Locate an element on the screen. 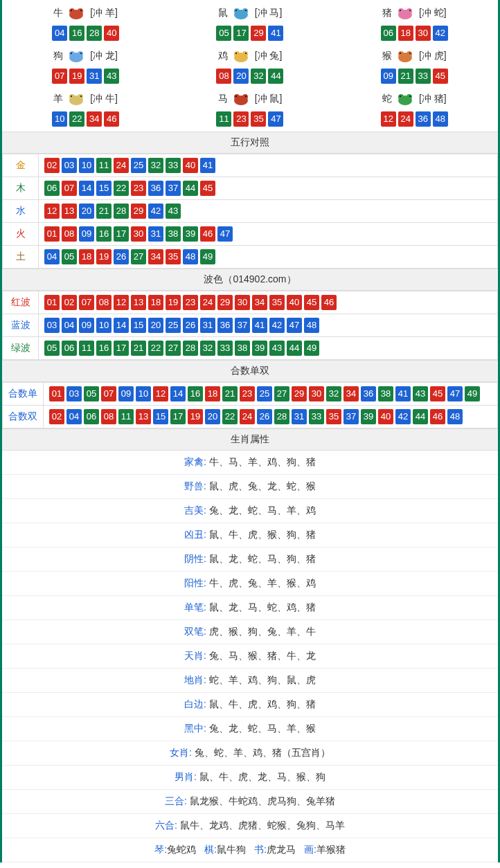  zodiac-balls: 06183042 is located at coordinates (414, 33).